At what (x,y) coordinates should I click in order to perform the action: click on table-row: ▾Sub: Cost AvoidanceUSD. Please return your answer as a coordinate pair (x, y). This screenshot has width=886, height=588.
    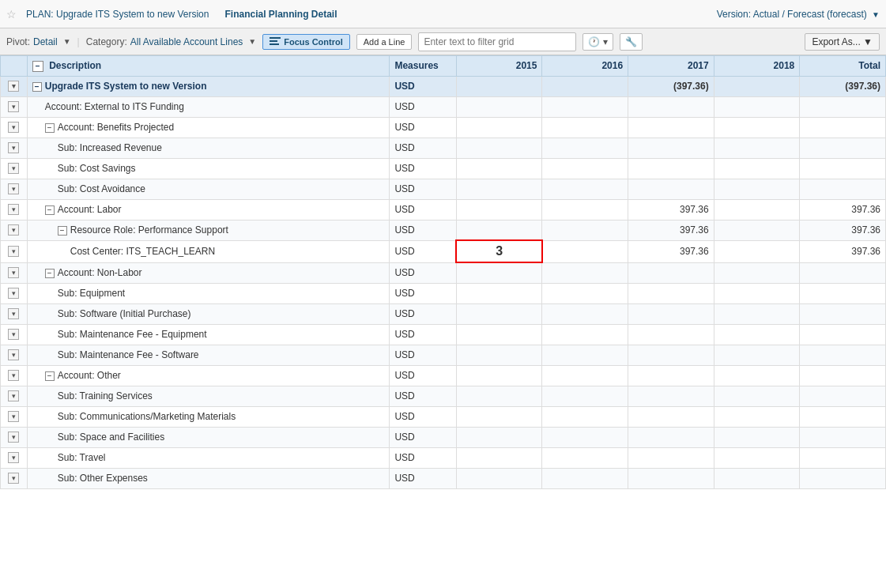
    Looking at the image, I should click on (443, 189).